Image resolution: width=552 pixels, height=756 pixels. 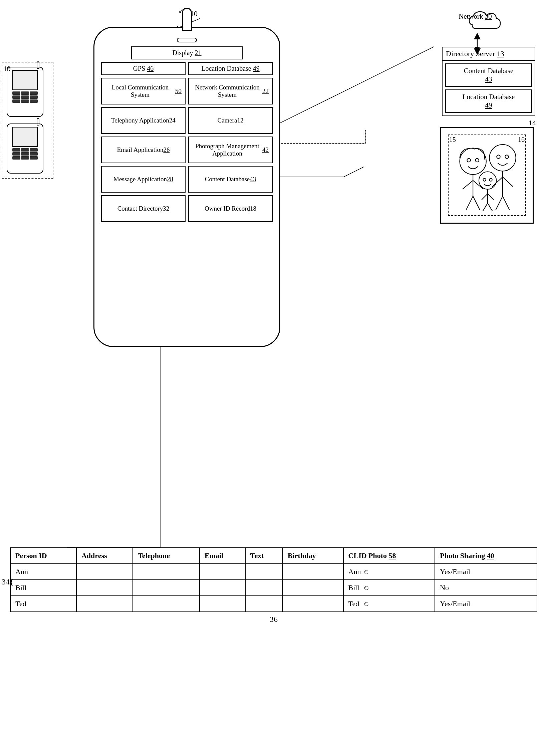 I want to click on gps-row: GPS 46 Location Database 49, so click(x=187, y=69).